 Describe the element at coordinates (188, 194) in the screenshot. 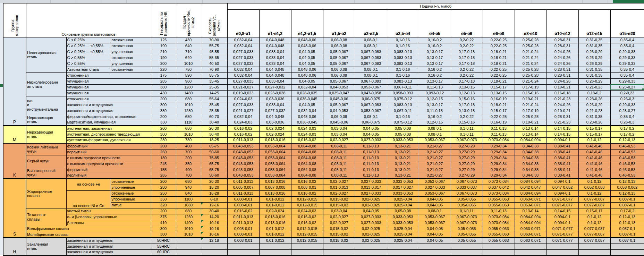

I see `strength-cell: 840` at that location.